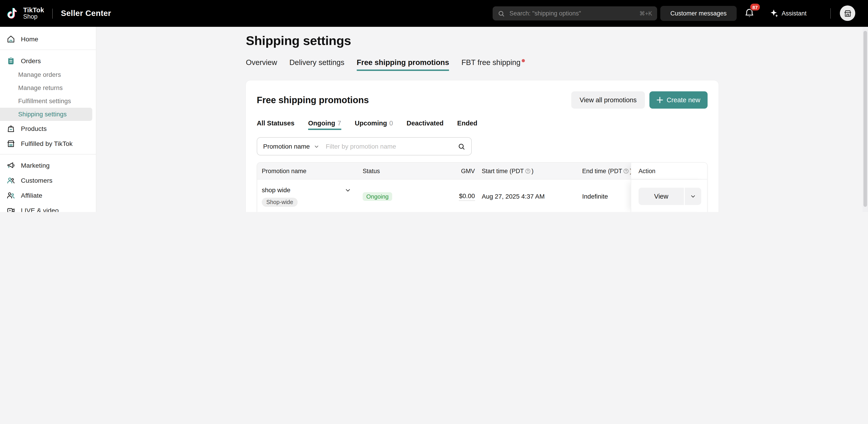 The height and width of the screenshot is (424, 868). What do you see at coordinates (528, 171) in the screenshot?
I see `column-header-start-time: Start time (PDT )` at bounding box center [528, 171].